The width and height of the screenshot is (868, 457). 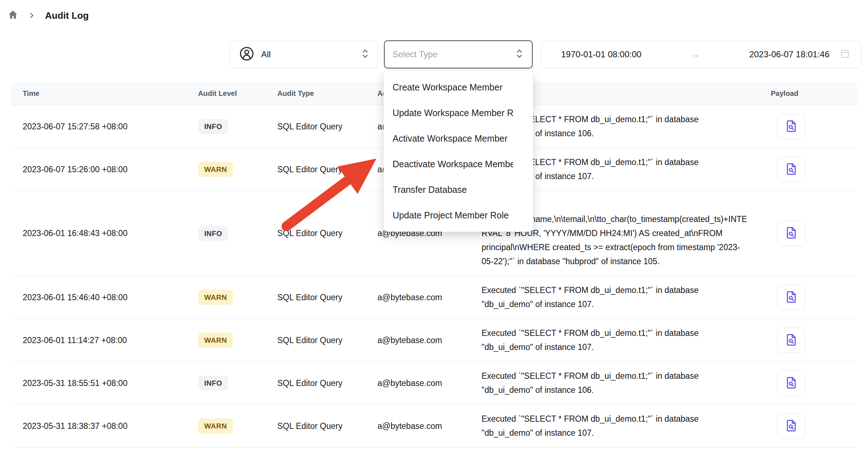 What do you see at coordinates (238, 94) in the screenshot?
I see `column-header-audit-level: Audit Level` at bounding box center [238, 94].